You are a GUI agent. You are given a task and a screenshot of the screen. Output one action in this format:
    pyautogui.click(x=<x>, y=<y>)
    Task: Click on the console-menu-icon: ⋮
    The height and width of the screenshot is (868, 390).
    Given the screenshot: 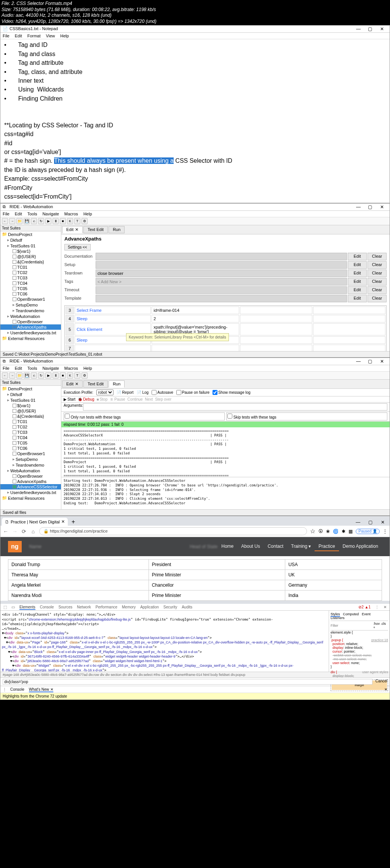 What is the action you would take?
    pyautogui.click(x=5, y=689)
    